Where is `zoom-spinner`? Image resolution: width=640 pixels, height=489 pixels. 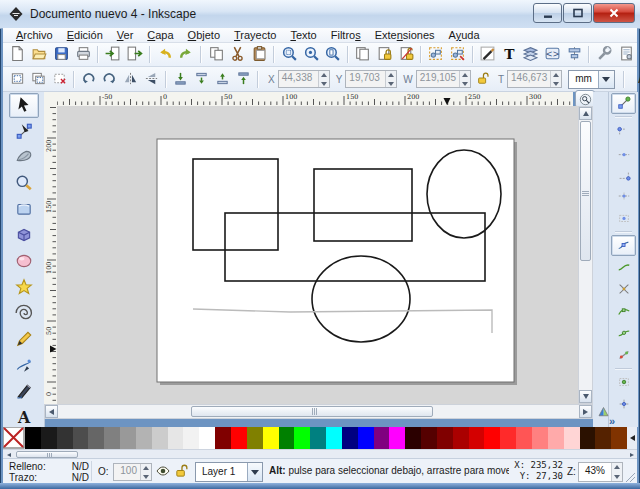
zoom-spinner is located at coordinates (616, 472).